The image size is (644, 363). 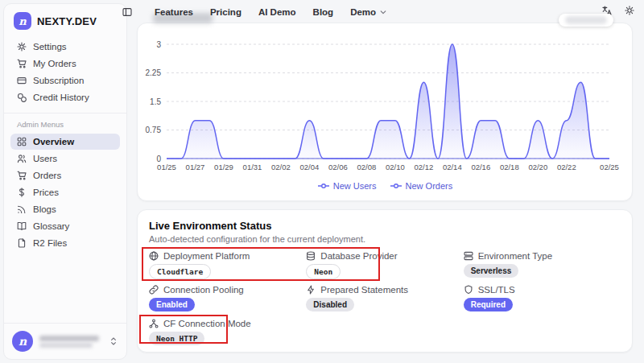 What do you see at coordinates (543, 265) in the screenshot?
I see `status-item-environment-type: Environment TypeServerless` at bounding box center [543, 265].